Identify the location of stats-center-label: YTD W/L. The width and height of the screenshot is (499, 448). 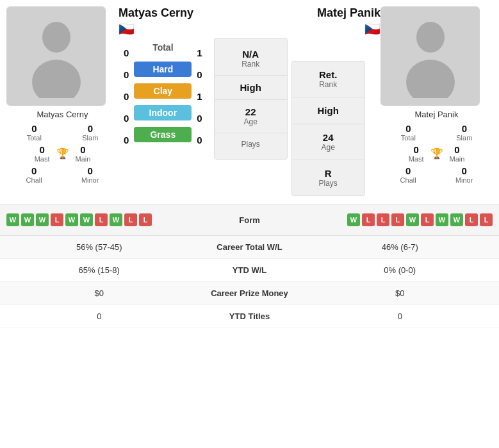
(250, 270).